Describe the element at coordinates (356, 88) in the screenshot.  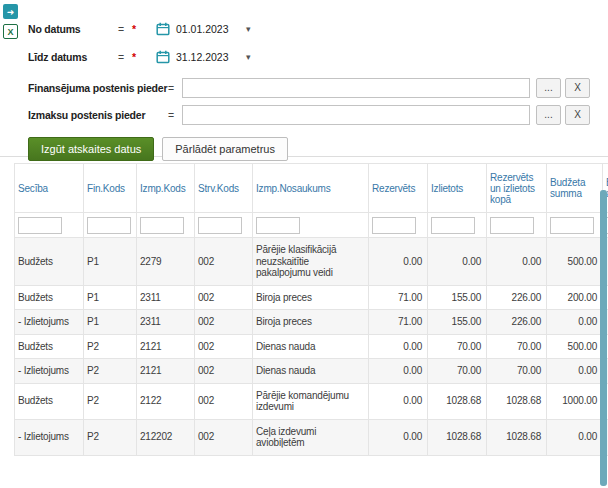
I see `finansejuma-postenis-input` at that location.